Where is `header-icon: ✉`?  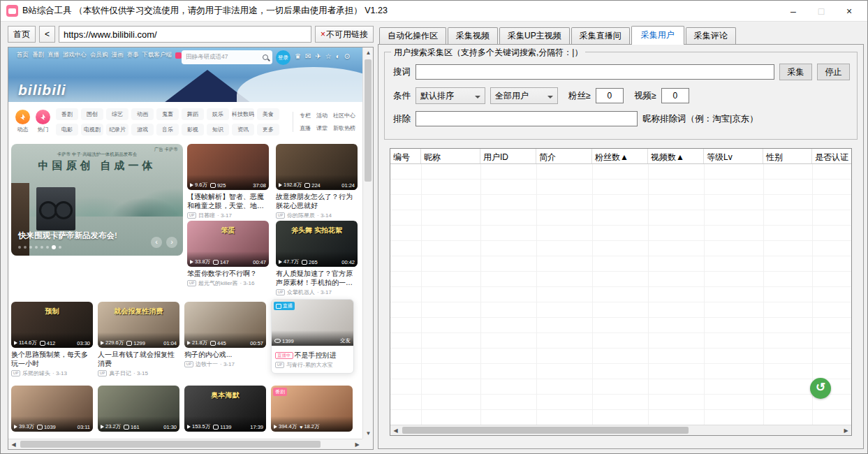
header-icon: ✉ is located at coordinates (308, 56).